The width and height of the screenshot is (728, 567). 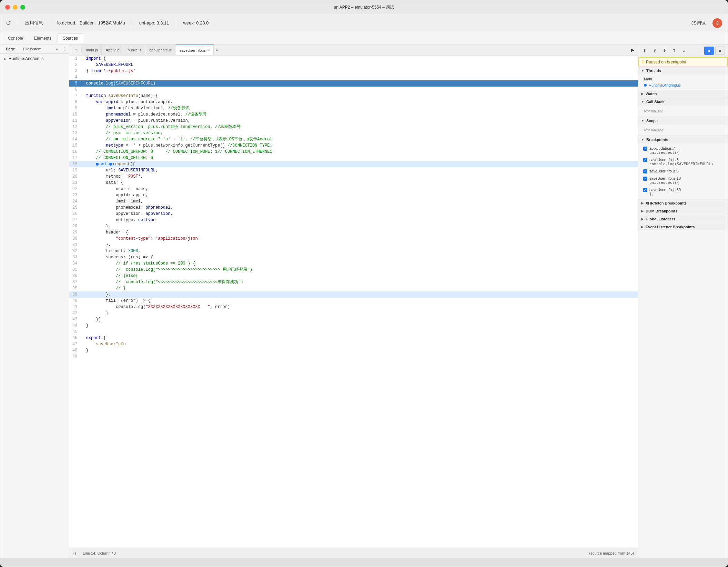 What do you see at coordinates (683, 85) in the screenshot?
I see `thread-runtime: Runtime.Android.js` at bounding box center [683, 85].